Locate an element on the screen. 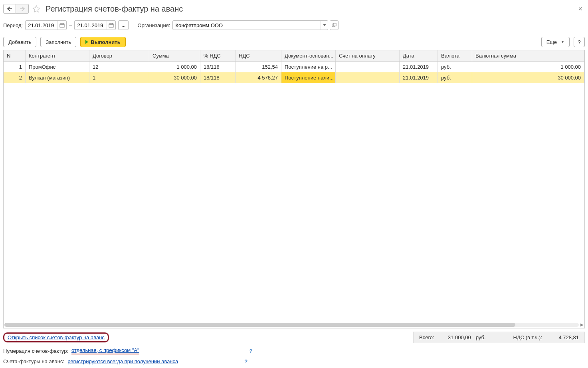 The width and height of the screenshot is (588, 368). date-to-input is located at coordinates (91, 26).